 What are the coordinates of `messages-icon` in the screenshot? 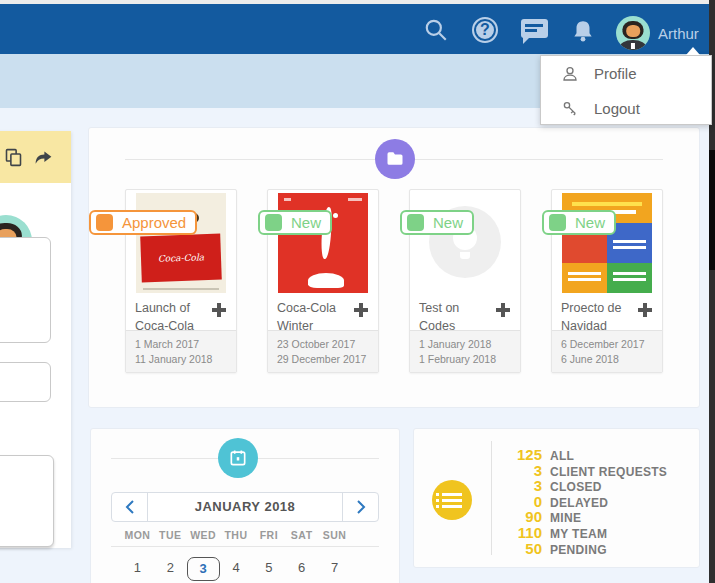 It's located at (534, 28).